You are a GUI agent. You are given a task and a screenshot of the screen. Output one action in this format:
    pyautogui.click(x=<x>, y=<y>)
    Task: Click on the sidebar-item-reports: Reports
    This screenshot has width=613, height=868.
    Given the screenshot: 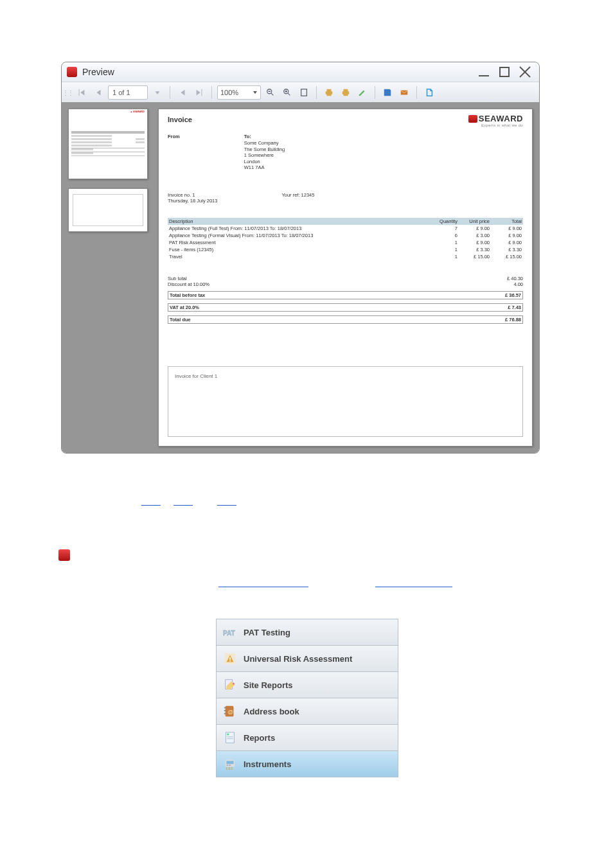 What is the action you would take?
    pyautogui.click(x=307, y=738)
    